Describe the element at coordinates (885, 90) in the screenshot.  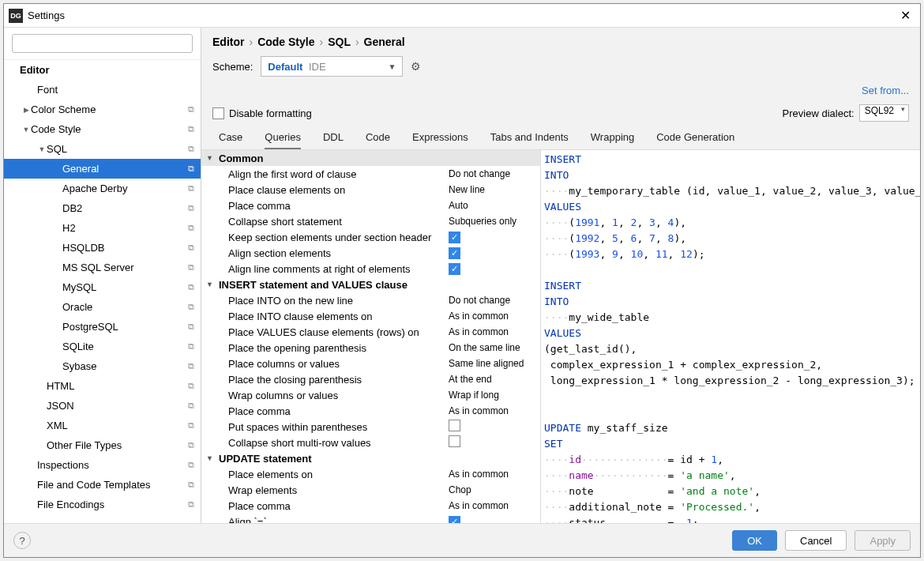
I see `set-from-link: Set from...` at that location.